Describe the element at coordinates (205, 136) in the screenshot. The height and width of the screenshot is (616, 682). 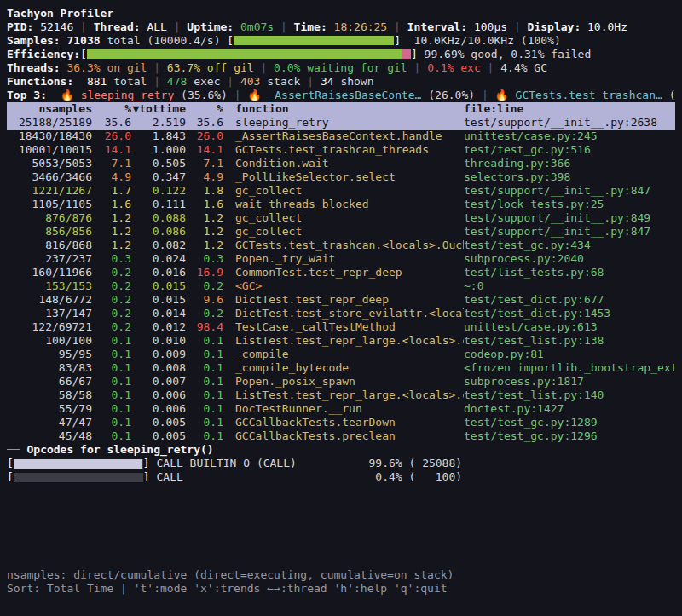
I see `cell-pct-cumulative: 26.0` at that location.